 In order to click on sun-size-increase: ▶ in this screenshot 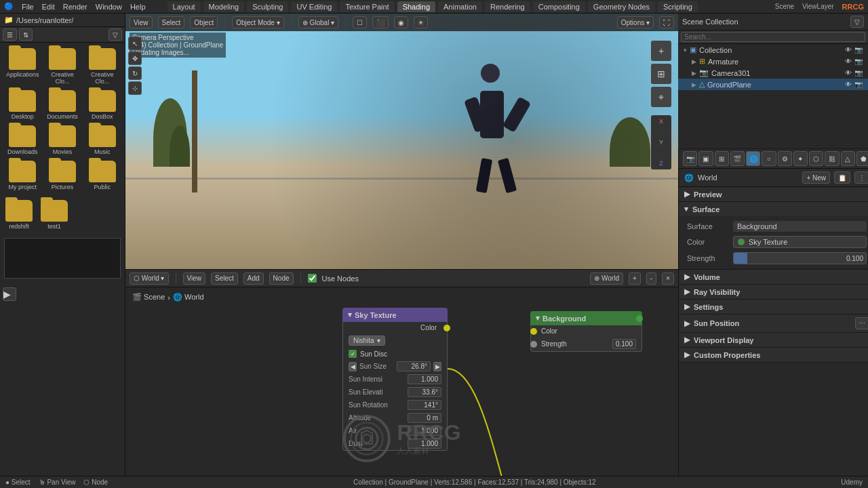, I will do `click(437, 367)`.